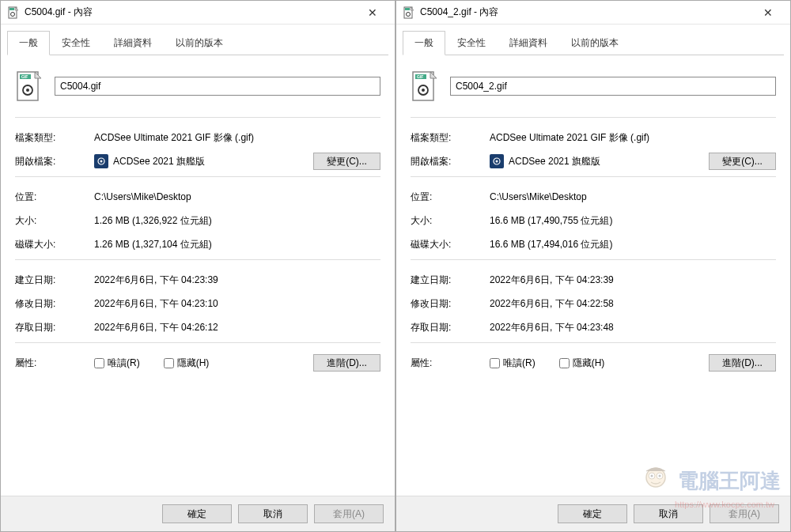 This screenshot has width=791, height=532. What do you see at coordinates (198, 221) in the screenshot?
I see `row-size: 大小: 1.26 MB (1,326,922 位元組)` at bounding box center [198, 221].